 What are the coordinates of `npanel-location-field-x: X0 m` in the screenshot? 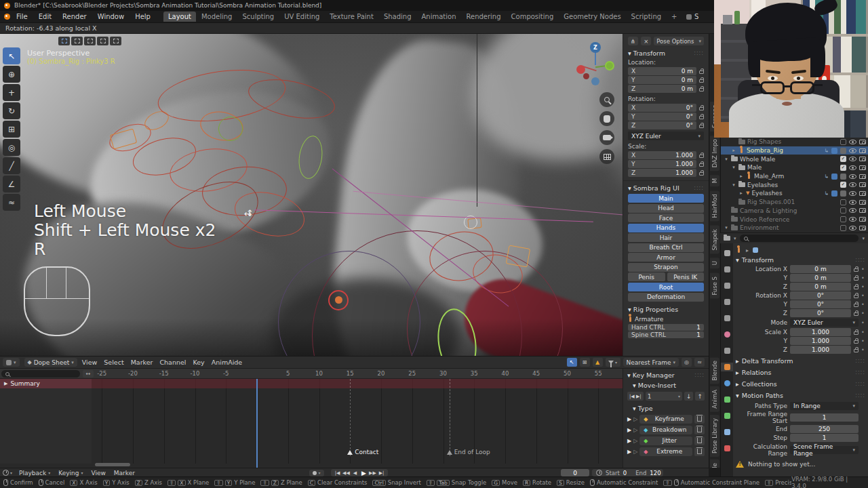 It's located at (662, 71).